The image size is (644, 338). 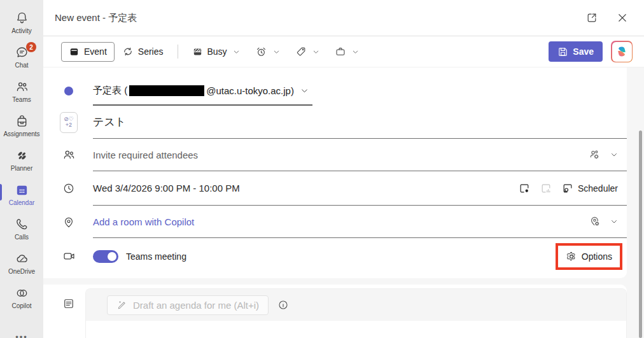 I want to click on calendar-person-icon, so click(x=524, y=188).